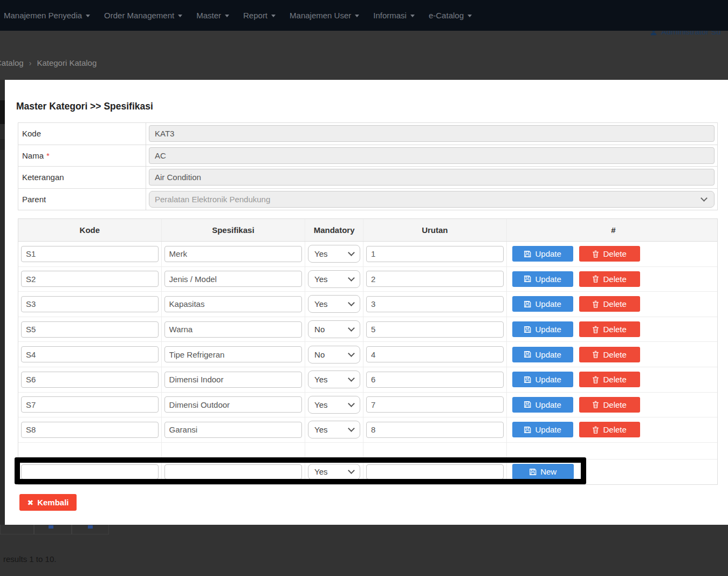 This screenshot has height=576, width=728. I want to click on nav-master: Master, so click(212, 15).